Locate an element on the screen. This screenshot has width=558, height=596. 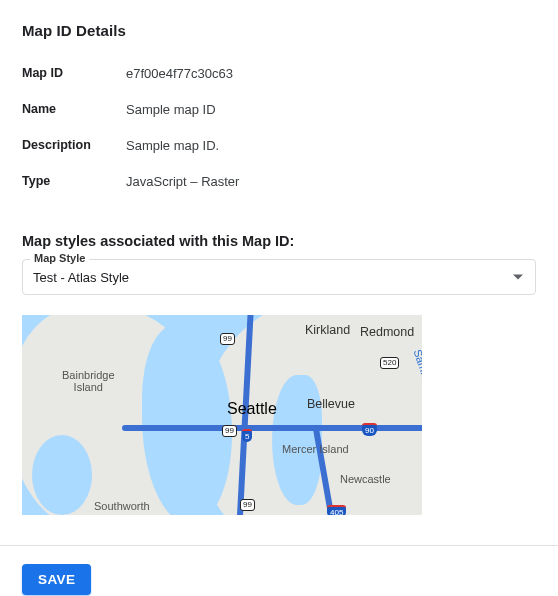
map-road is located at coordinates (272, 428).